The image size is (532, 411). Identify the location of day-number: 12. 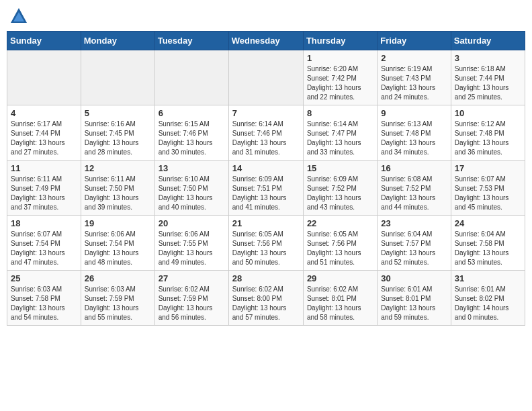
(118, 168).